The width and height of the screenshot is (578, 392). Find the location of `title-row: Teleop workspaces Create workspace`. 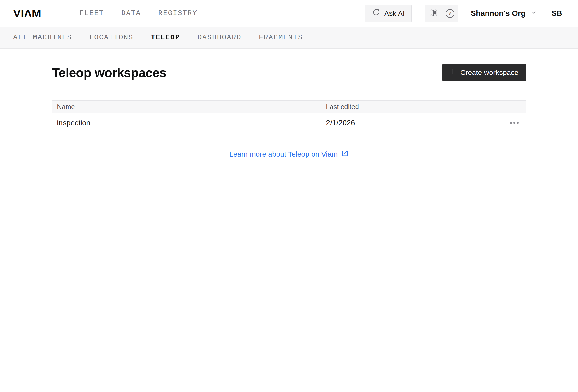

title-row: Teleop workspaces Create workspace is located at coordinates (289, 73).